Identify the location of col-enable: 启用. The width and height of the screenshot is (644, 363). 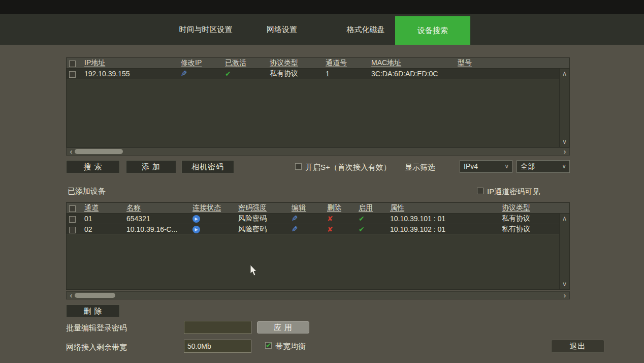
(372, 208).